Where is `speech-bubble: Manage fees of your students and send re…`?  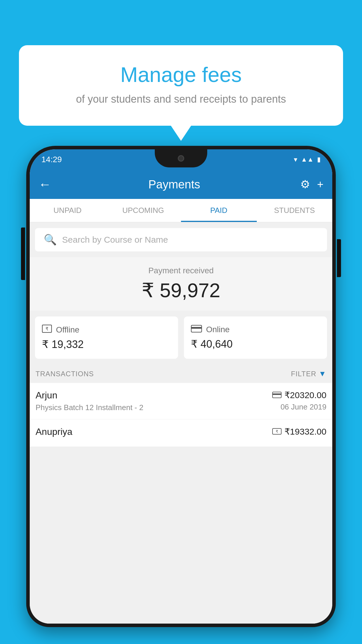 speech-bubble: Manage fees of your students and send re… is located at coordinates (181, 85).